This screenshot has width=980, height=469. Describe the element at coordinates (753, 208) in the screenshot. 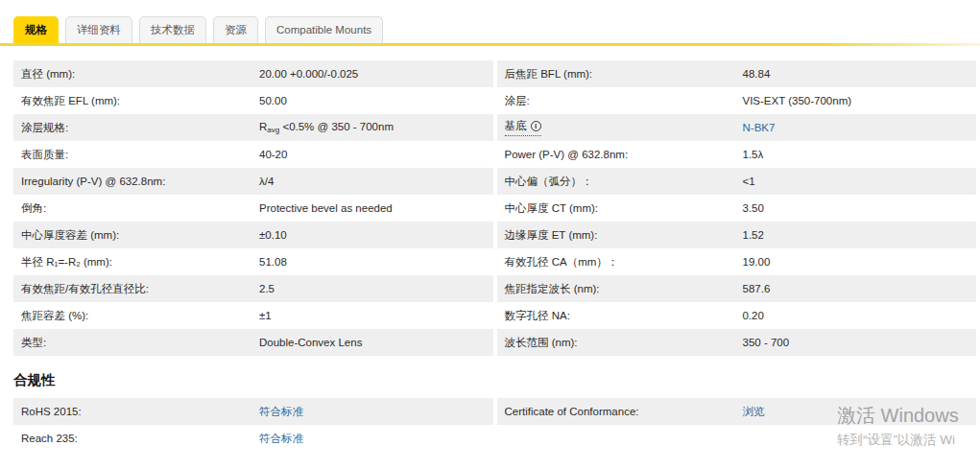

I see `spec-value: 3.50` at that location.